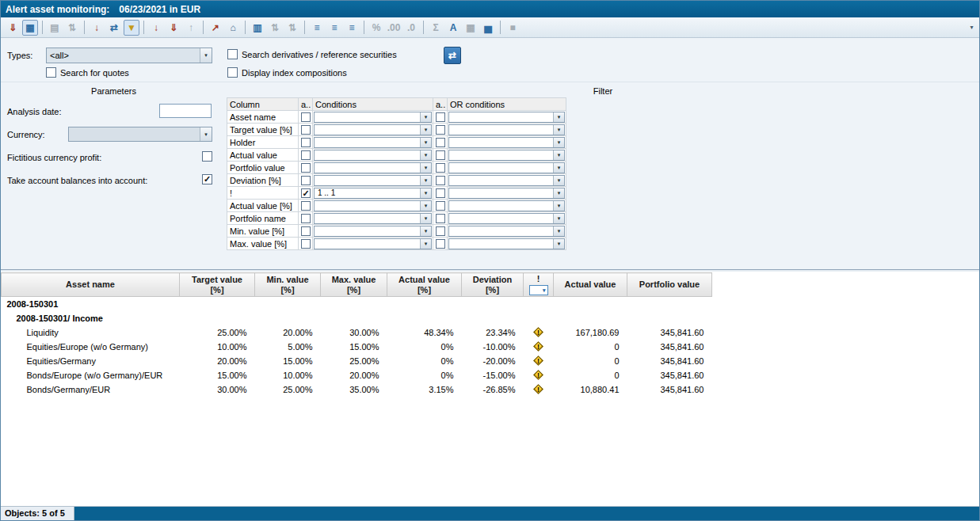  Describe the element at coordinates (55, 28) in the screenshot. I see `copy-icon: ▤` at that location.